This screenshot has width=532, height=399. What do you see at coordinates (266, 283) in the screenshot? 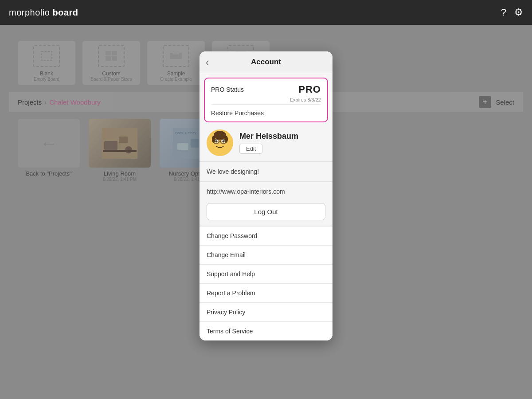
I see `menu-section: Change Password Change Email Support and…` at bounding box center [266, 283].